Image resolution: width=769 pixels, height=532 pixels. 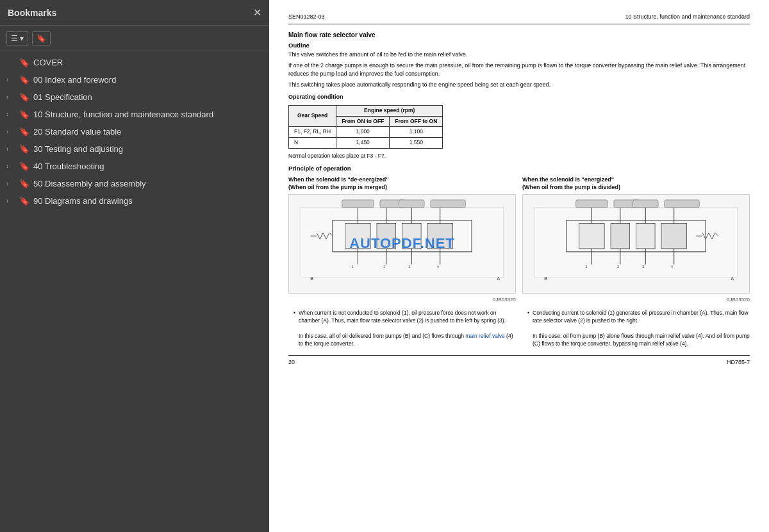 What do you see at coordinates (366, 144) in the screenshot?
I see `table-row: N 1,450 1,550` at bounding box center [366, 144].